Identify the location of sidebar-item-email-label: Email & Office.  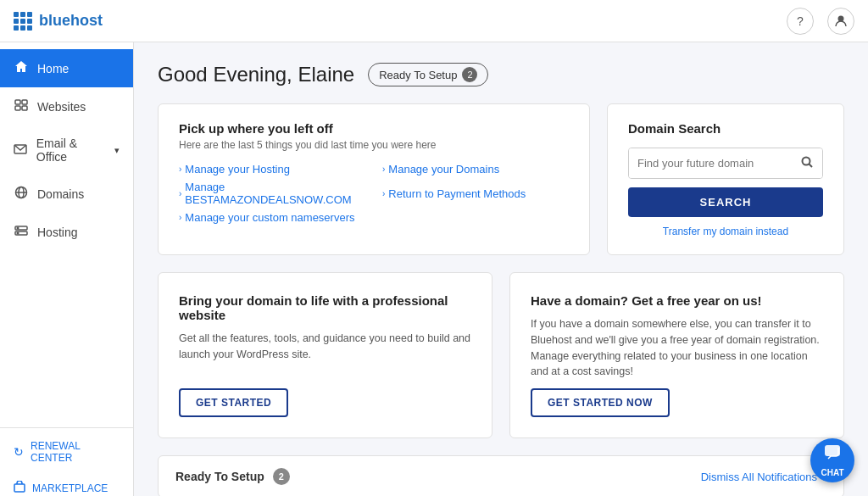
(71, 150).